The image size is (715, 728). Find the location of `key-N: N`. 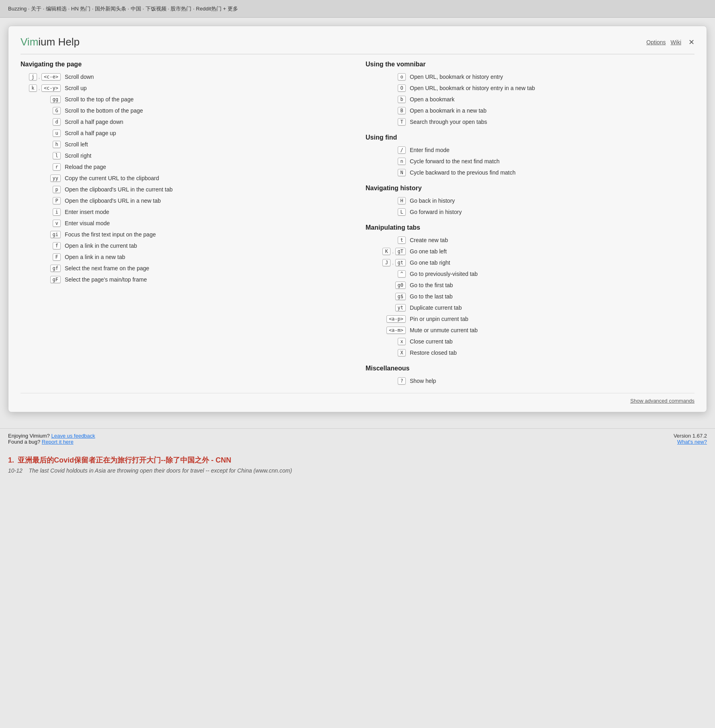

key-N: N is located at coordinates (402, 173).